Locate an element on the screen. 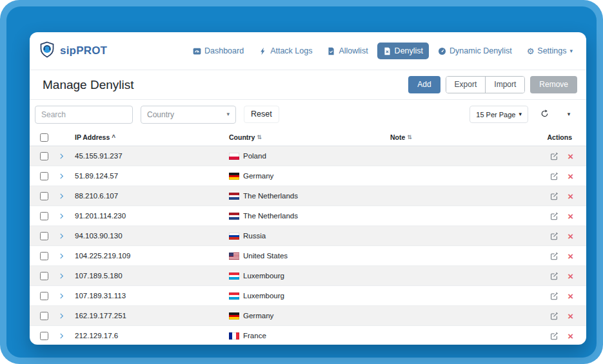 This screenshot has width=603, height=364. country-filter-select: Country ▾ is located at coordinates (188, 115).